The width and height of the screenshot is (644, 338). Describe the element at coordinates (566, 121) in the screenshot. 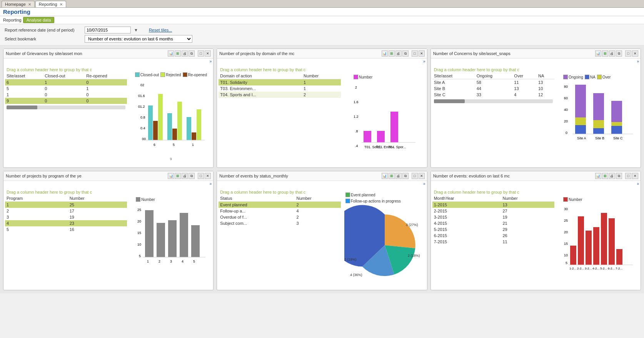

I see `svg-text: 20` at that location.